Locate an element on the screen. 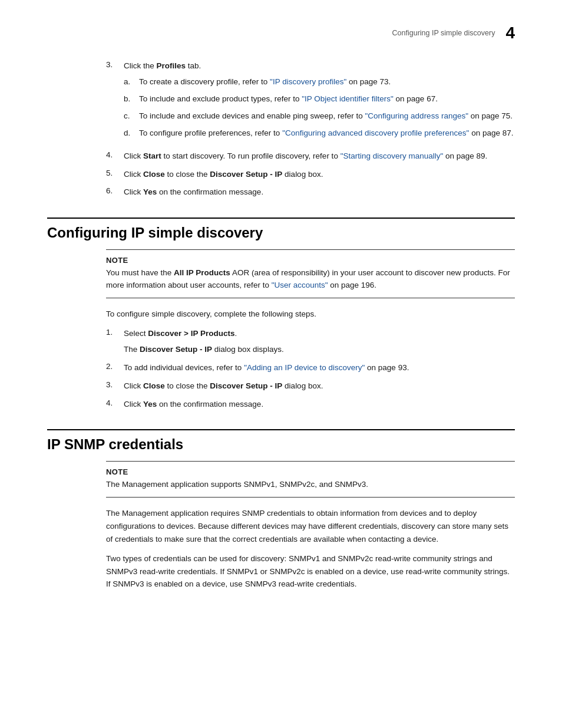  sub-c-text: To include and exclude devices and enabl… is located at coordinates (252, 116).